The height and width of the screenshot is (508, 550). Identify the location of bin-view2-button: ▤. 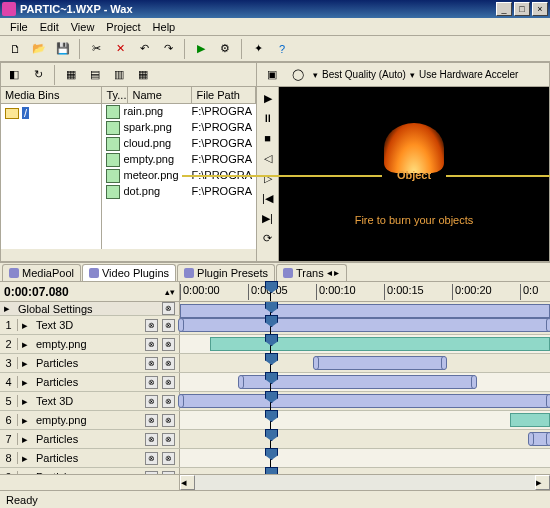
(95, 75).